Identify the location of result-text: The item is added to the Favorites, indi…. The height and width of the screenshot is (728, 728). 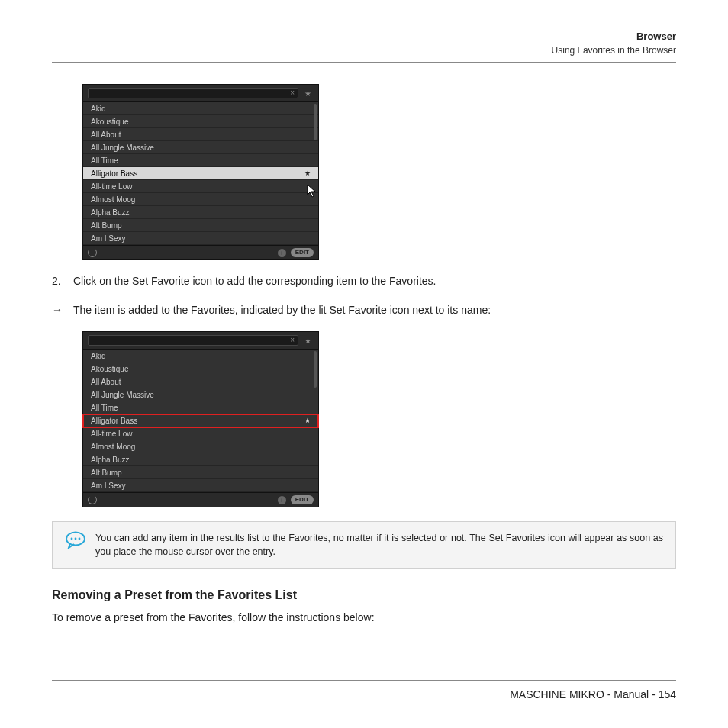
(375, 311).